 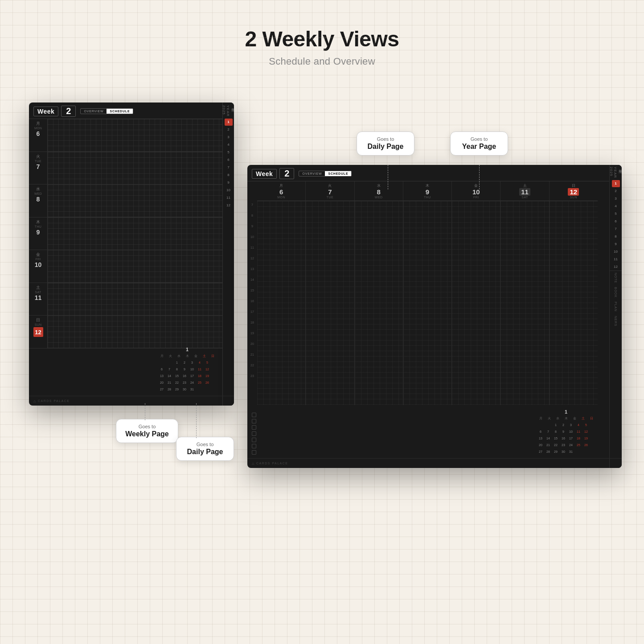 What do you see at coordinates (616, 184) in the screenshot?
I see `right-side-num: 1` at bounding box center [616, 184].